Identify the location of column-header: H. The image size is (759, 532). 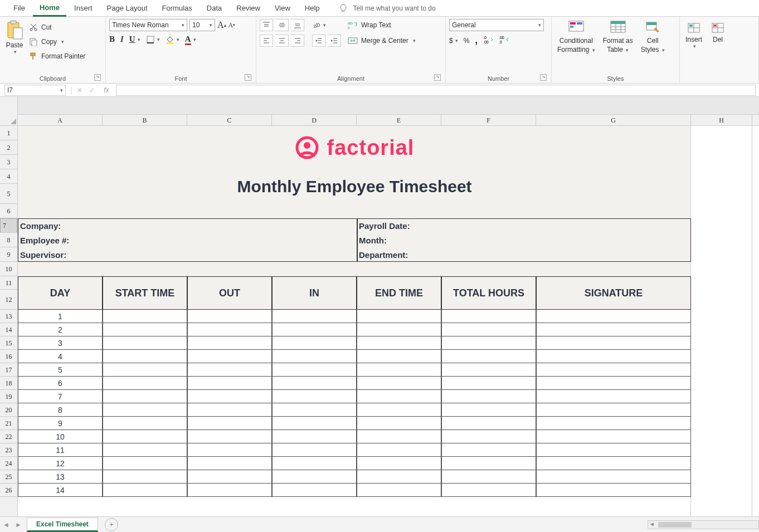
(722, 120).